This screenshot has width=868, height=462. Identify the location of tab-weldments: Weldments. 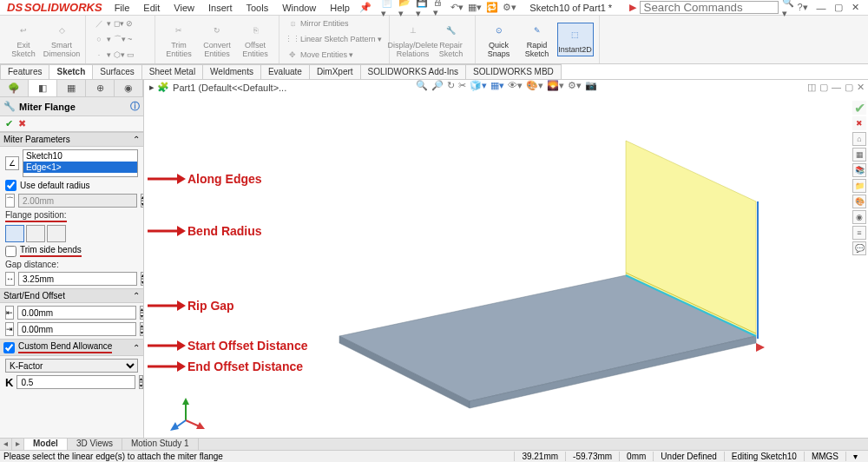
(232, 71).